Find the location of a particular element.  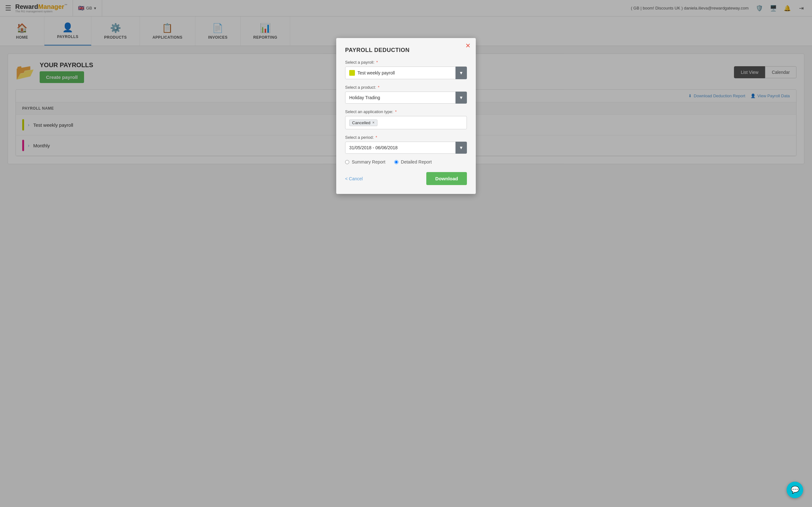

selected-payroll-text: Test weekly payroll is located at coordinates (376, 73).